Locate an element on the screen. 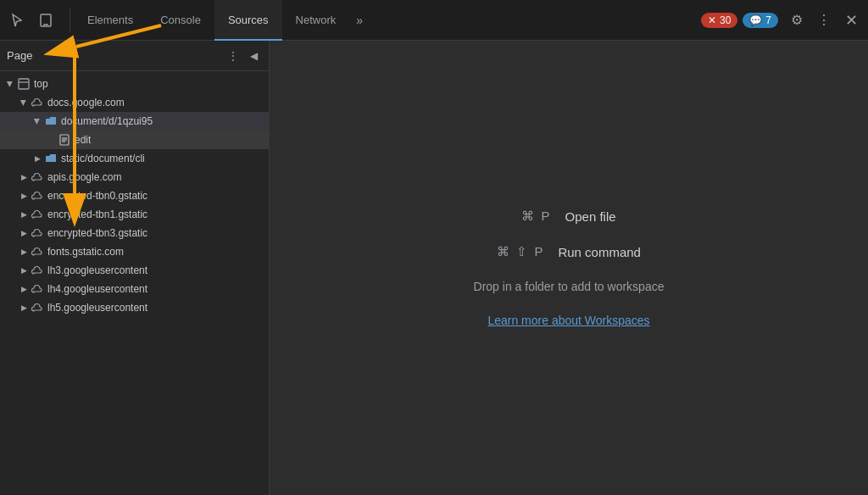  cloud-icon-docs is located at coordinates (37, 103).